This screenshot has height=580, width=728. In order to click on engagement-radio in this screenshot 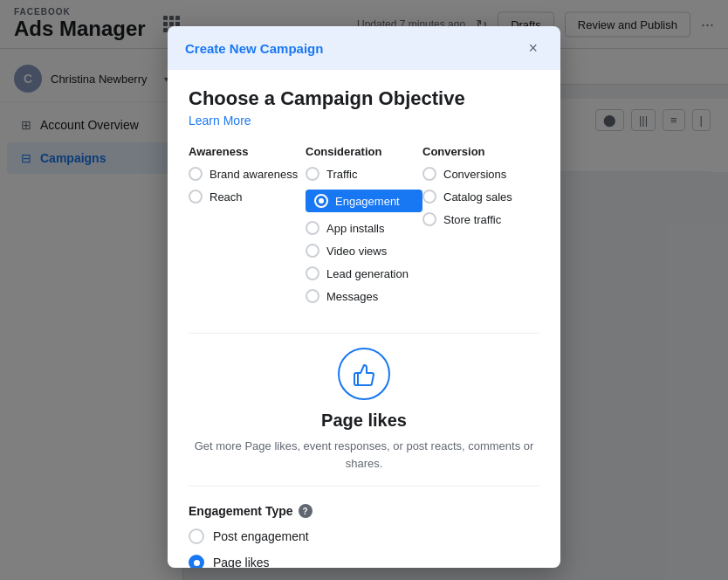, I will do `click(321, 201)`.